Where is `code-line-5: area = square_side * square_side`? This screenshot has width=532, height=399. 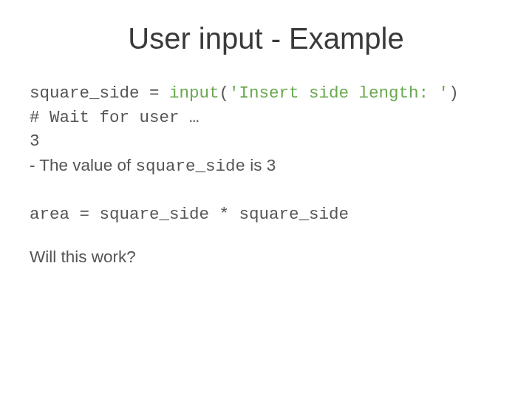 code-line-5: area = square_side * square_side is located at coordinates (266, 214).